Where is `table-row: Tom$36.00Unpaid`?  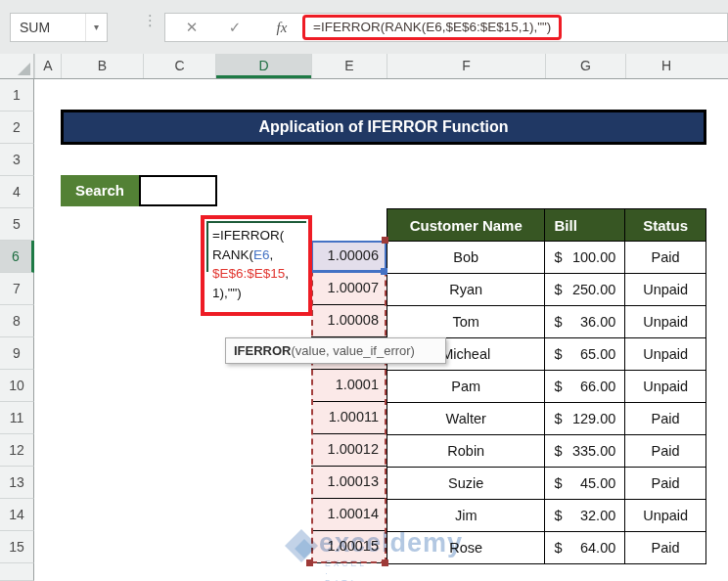 table-row: Tom$36.00Unpaid is located at coordinates (547, 323).